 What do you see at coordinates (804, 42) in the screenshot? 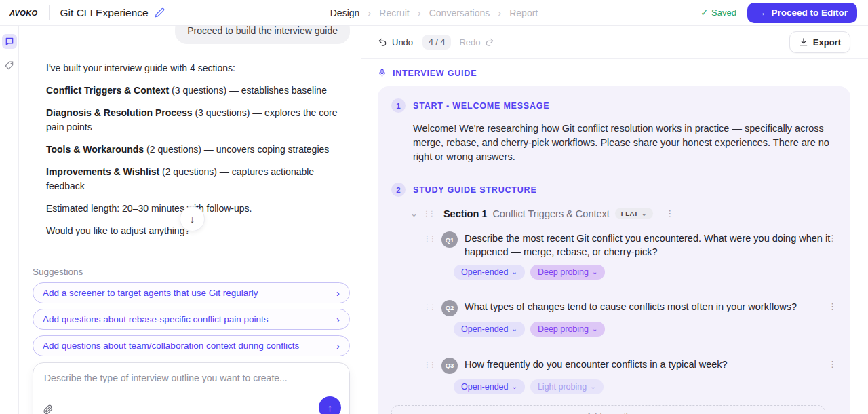
I see `download-icon` at bounding box center [804, 42].